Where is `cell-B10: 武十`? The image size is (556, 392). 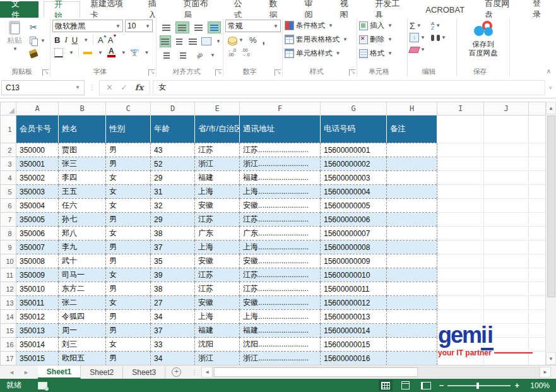 cell-B10: 武十 is located at coordinates (82, 261).